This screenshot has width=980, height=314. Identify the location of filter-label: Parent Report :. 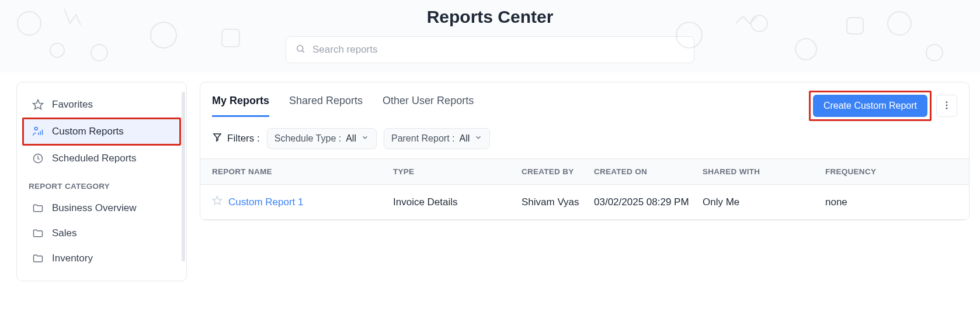
(423, 139).